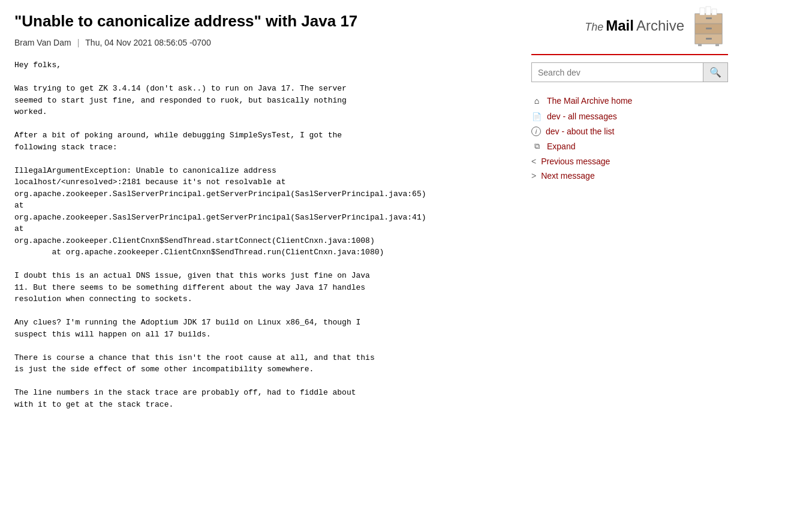  I want to click on home-icon: ⌂, so click(537, 101).